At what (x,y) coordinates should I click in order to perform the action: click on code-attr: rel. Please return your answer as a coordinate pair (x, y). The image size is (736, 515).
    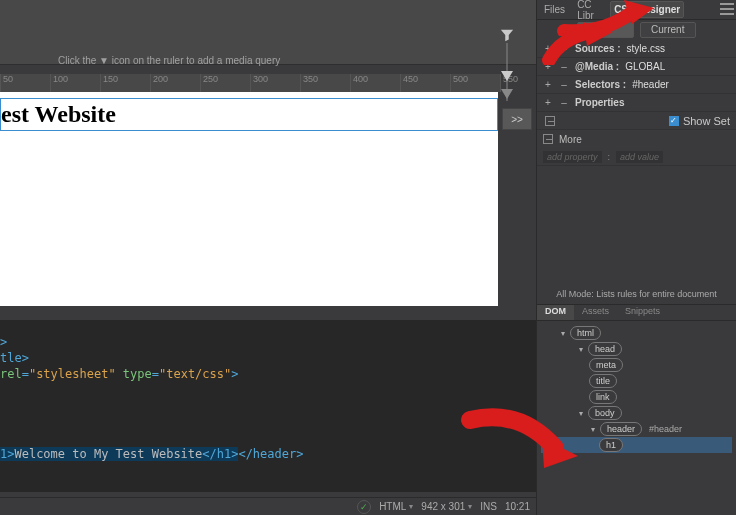
    Looking at the image, I should click on (11, 374).